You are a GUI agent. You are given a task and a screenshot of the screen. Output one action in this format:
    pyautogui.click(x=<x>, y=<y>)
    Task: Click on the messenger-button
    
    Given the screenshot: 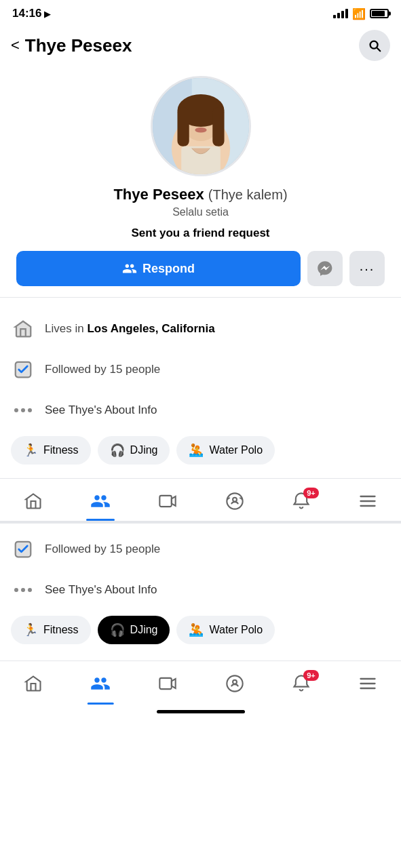 What is the action you would take?
    pyautogui.click(x=325, y=269)
    